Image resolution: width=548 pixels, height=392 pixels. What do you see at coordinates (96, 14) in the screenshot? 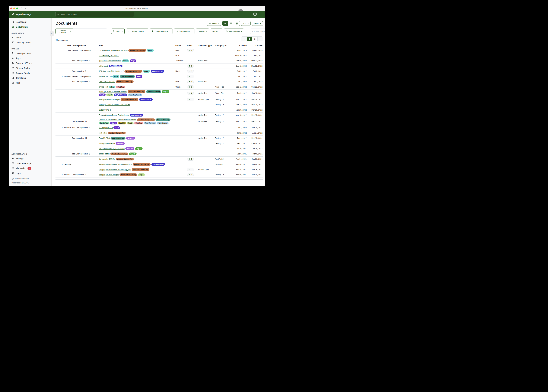
I see `search-input` at bounding box center [96, 14].